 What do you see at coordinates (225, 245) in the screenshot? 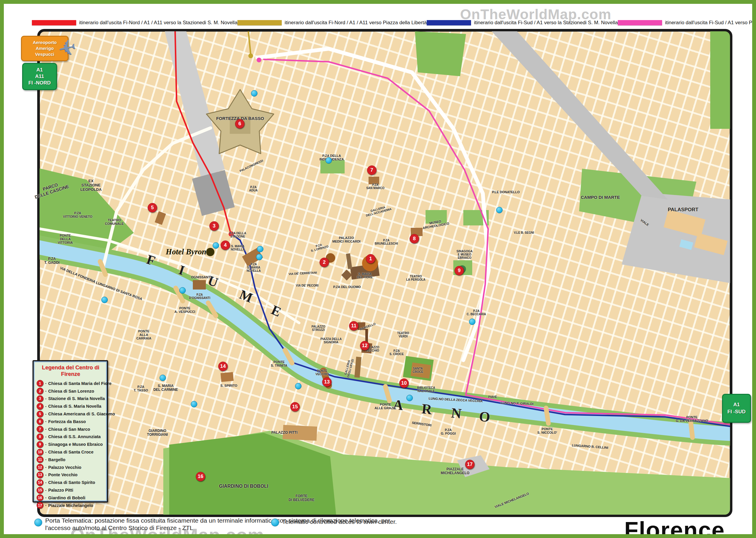
I see `landmark-marker-4: 4` at bounding box center [225, 245].